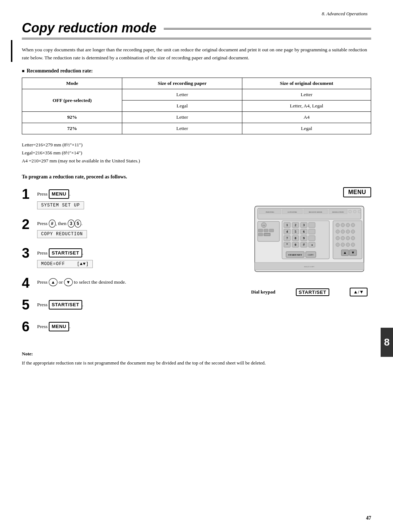  Describe the element at coordinates (304, 238) in the screenshot. I see `svg-text: 9` at that location.